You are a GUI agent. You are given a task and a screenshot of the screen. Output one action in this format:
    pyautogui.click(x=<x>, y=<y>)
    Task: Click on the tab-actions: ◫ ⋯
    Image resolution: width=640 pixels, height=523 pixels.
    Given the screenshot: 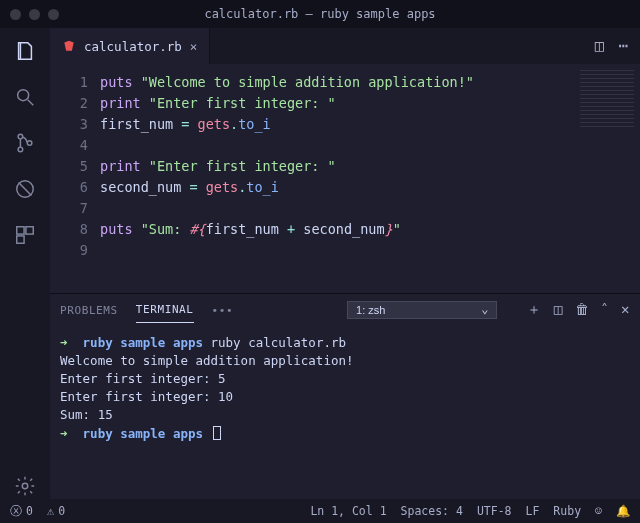 What is the action you would take?
    pyautogui.click(x=612, y=46)
    